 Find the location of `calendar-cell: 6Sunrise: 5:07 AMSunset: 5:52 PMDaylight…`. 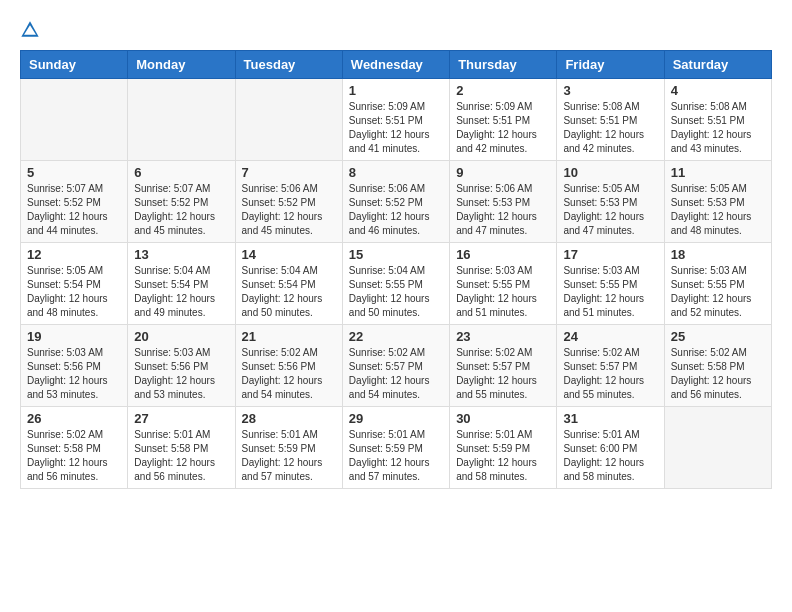

calendar-cell: 6Sunrise: 5:07 AMSunset: 5:52 PMDaylight… is located at coordinates (182, 202).